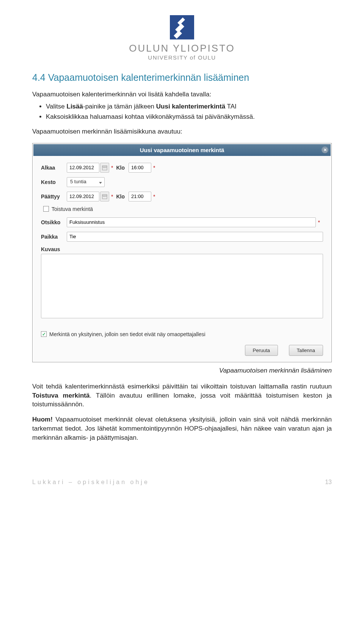 The height and width of the screenshot is (637, 364). Describe the element at coordinates (182, 395) in the screenshot. I see `paragraph-1: Voit tehdä kalenterimerkinnästä esimerki…` at that location.